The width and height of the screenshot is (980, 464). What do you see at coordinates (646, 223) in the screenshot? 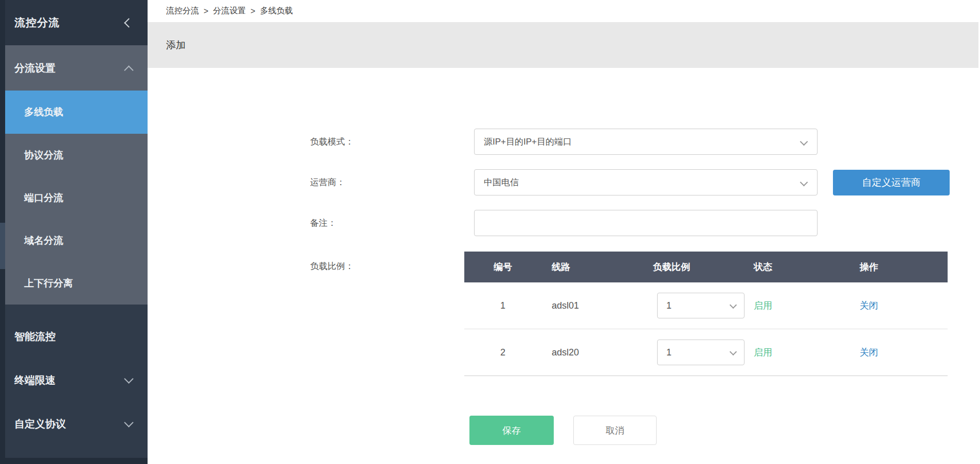
I see `remark-input` at bounding box center [646, 223].